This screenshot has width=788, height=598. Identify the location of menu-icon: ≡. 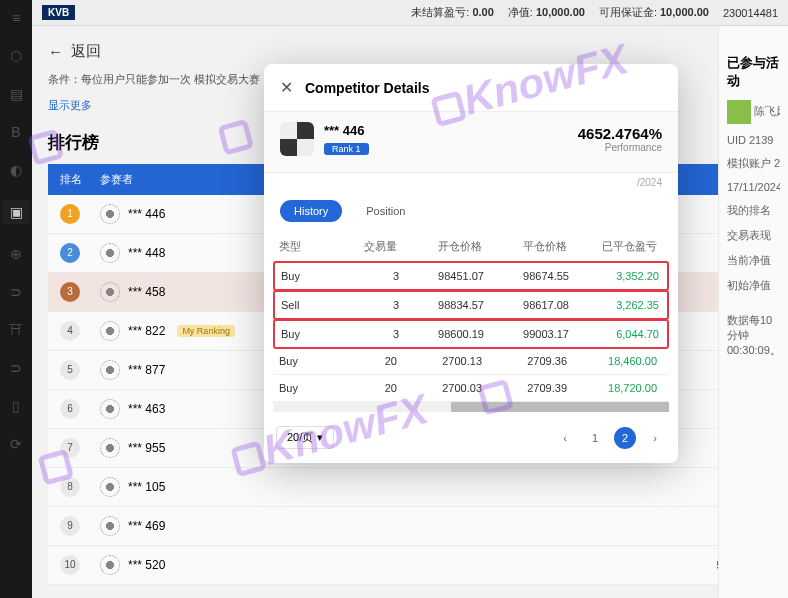
(16, 18).